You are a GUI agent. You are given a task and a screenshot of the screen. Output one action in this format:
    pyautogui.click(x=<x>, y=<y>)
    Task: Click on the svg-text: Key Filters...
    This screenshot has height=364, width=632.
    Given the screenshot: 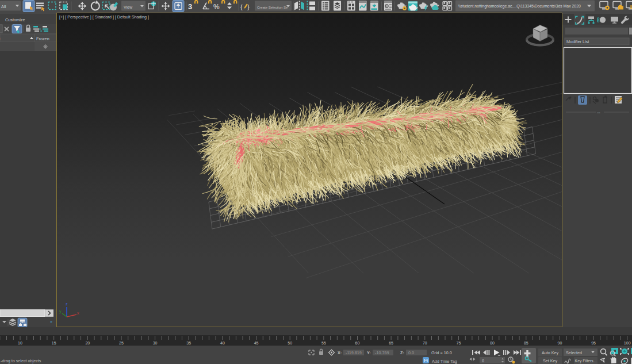 What is the action you would take?
    pyautogui.click(x=586, y=361)
    